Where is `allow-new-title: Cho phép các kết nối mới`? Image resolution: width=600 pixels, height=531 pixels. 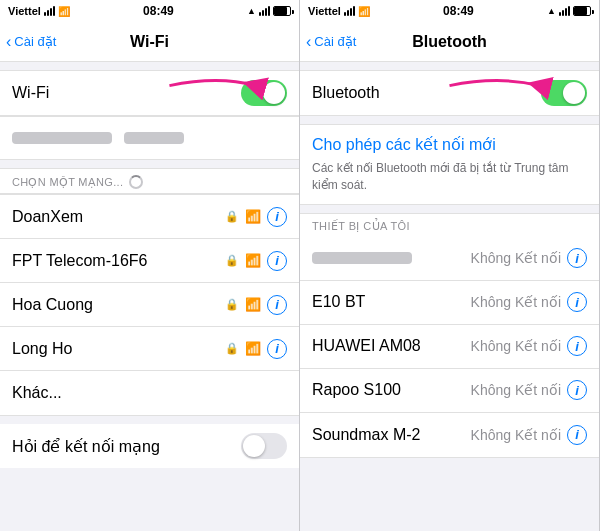
allow-new-title: Cho phép các kết nối mới is located at coordinates (450, 144).